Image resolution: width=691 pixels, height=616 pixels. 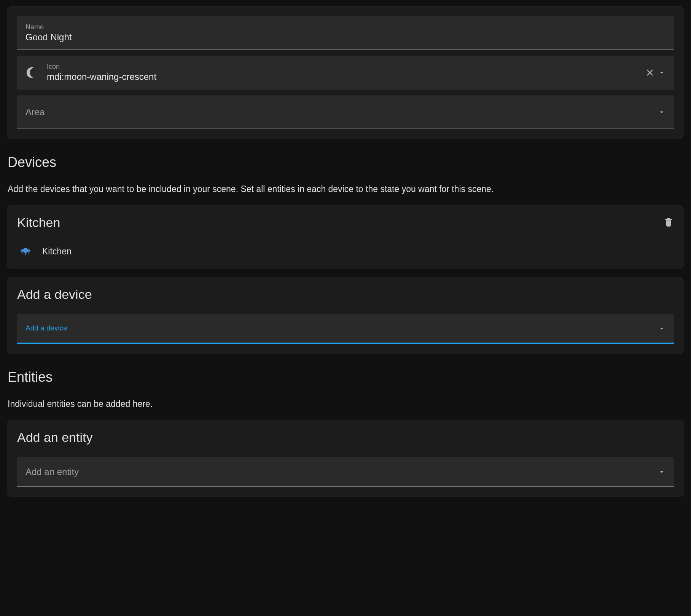 What do you see at coordinates (346, 27) in the screenshot?
I see `name-label: Name` at bounding box center [346, 27].